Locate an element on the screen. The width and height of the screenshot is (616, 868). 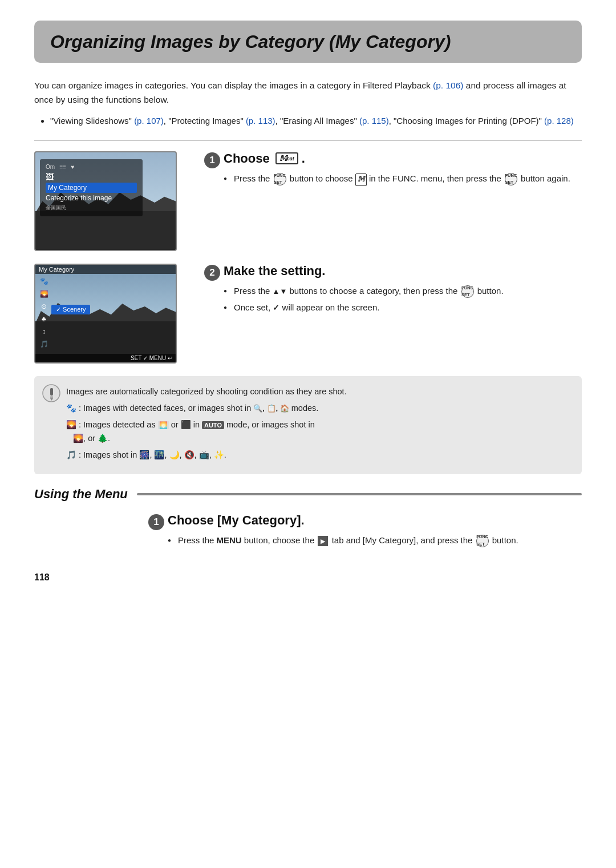
step1-image: Om ≡≡ ♥ 🖼 My Category Categorize this im… is located at coordinates (111, 201).